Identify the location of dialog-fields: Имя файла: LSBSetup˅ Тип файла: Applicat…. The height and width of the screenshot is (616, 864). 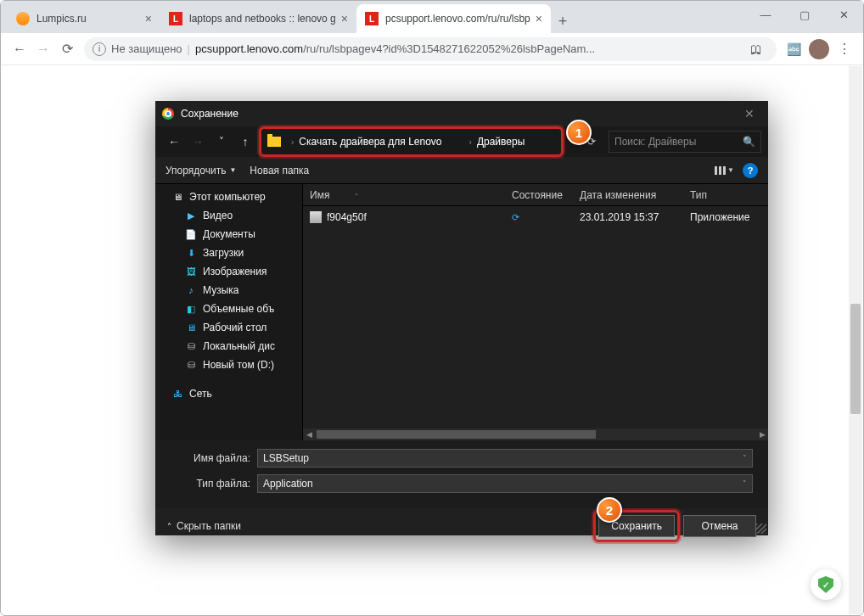
(462, 474).